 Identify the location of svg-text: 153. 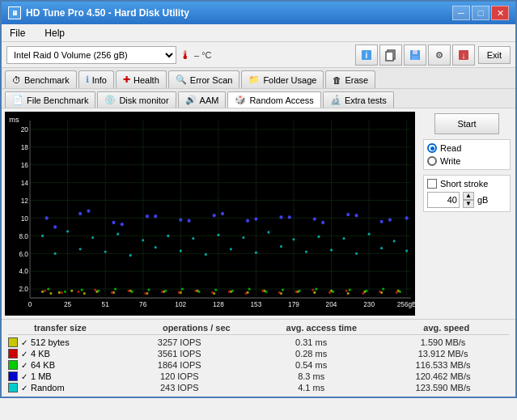
(256, 304).